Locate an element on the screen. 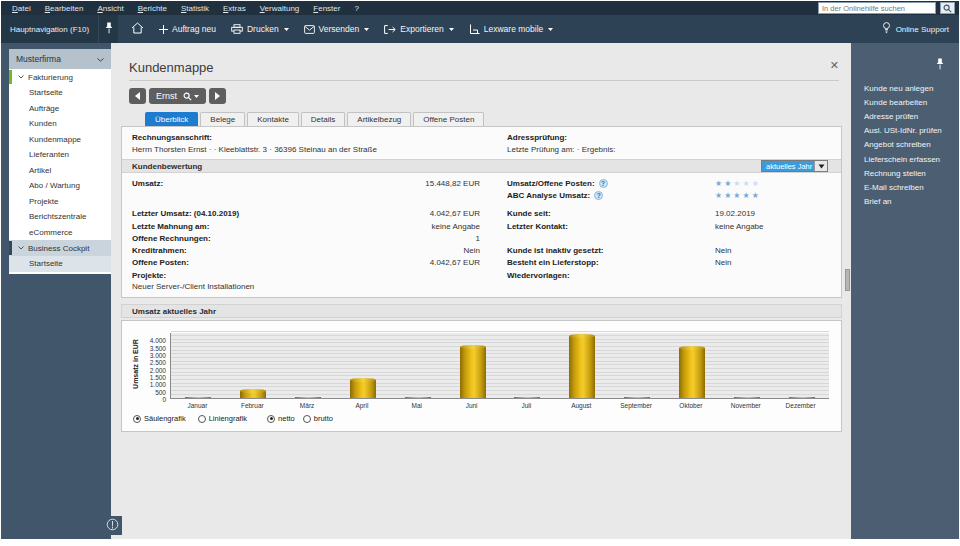 Image resolution: width=960 pixels, height=546 pixels. pin-sidebar-button is located at coordinates (108, 29).